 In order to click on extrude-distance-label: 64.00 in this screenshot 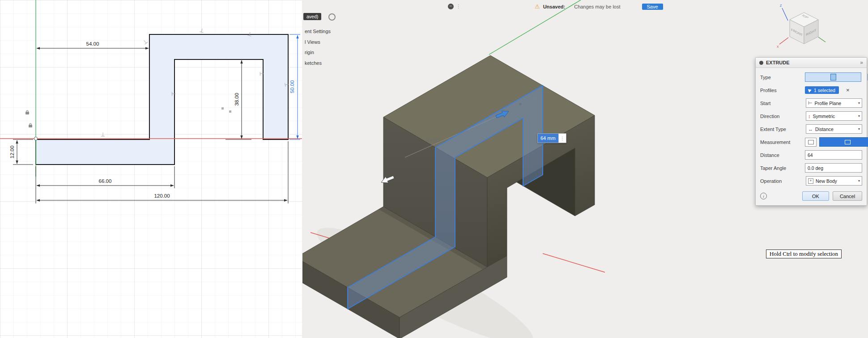, I will do `click(433, 140)`.